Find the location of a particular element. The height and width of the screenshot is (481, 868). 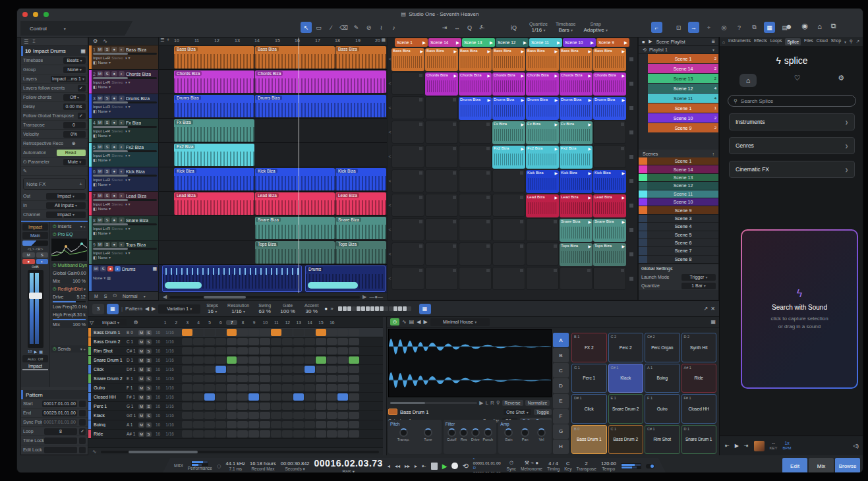

options-icon: ≣ is located at coordinates (713, 42).